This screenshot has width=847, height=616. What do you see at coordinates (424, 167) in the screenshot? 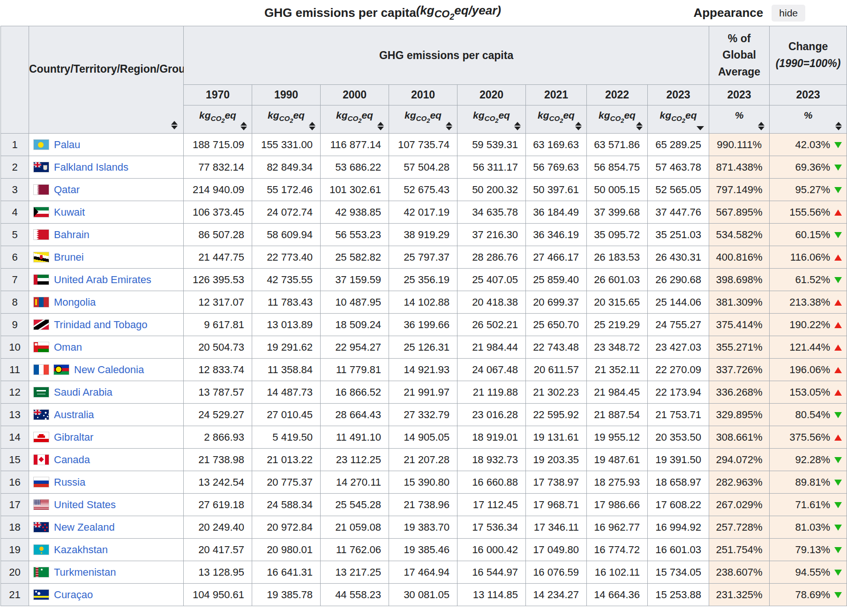
I see `table-row: 2Falkland Islands77 832.1482 849.3453 68…` at bounding box center [424, 167].